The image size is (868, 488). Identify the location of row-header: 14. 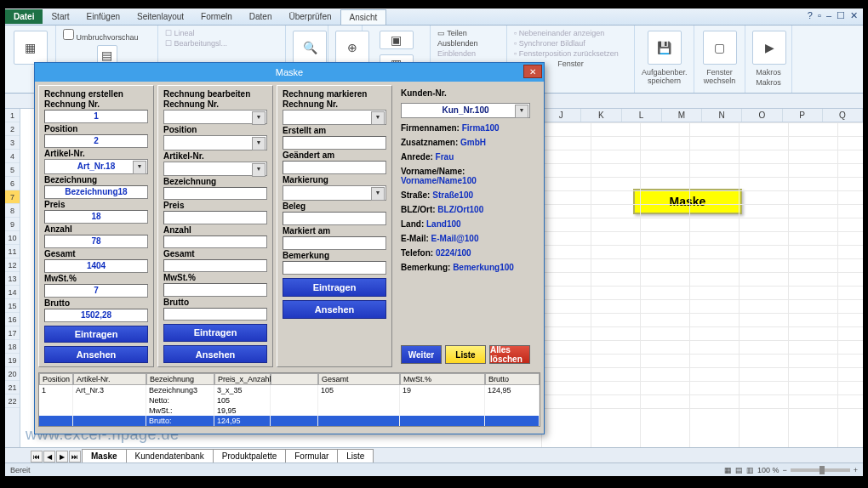
(12, 292).